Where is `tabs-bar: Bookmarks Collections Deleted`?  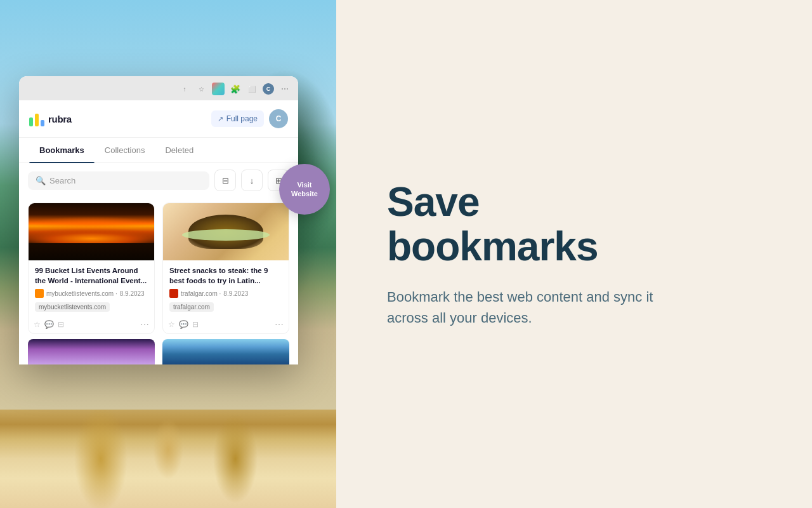 tabs-bar: Bookmarks Collections Deleted is located at coordinates (159, 150).